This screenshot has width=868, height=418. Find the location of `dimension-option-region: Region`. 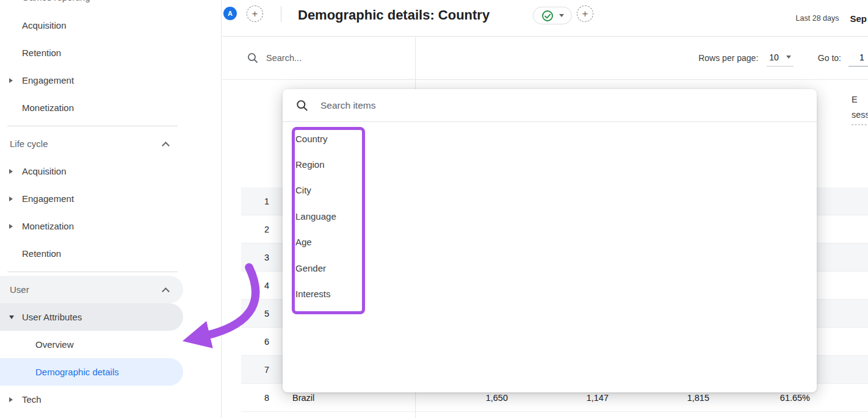

dimension-option-region: Region is located at coordinates (549, 164).